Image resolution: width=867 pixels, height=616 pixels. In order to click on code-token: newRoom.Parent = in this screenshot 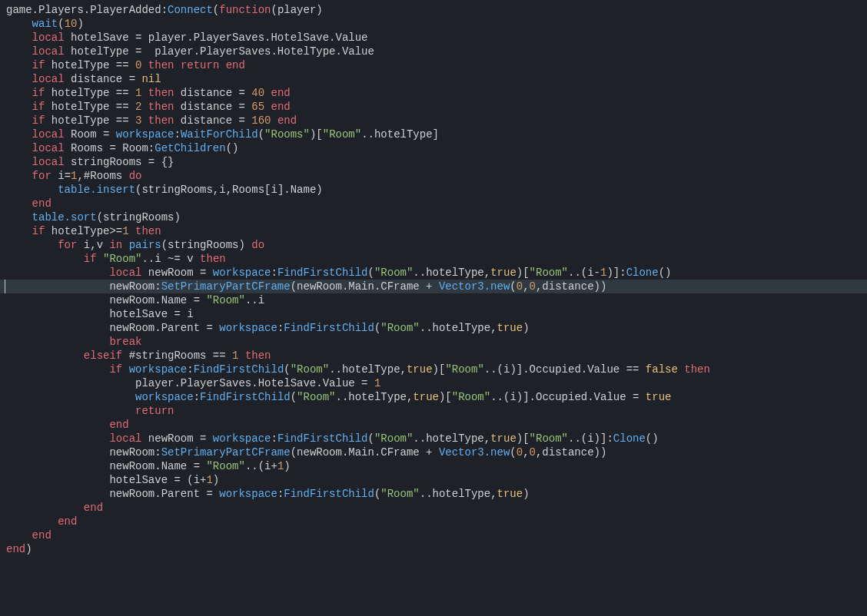, I will do `click(164, 328)`.